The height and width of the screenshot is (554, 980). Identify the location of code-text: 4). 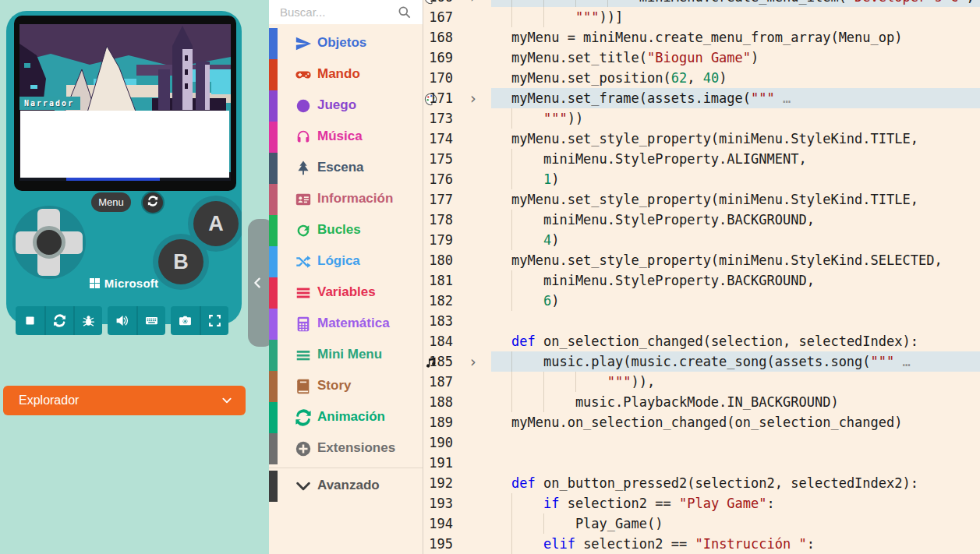
(736, 240).